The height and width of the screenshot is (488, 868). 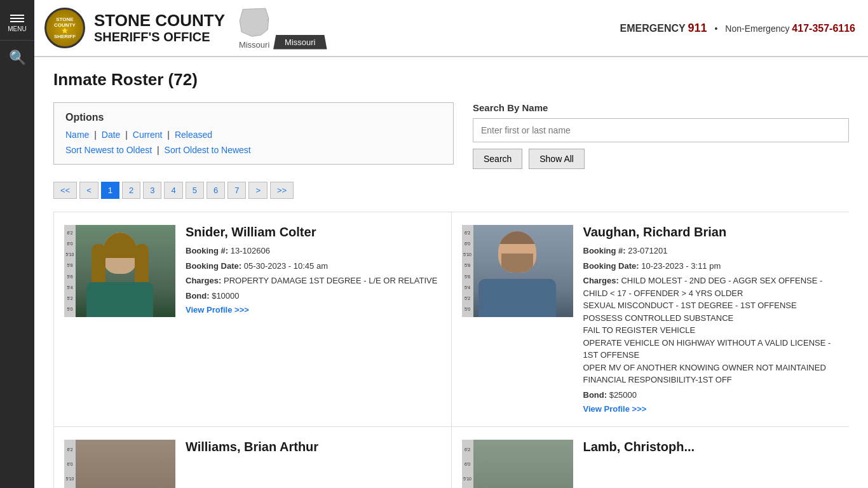 What do you see at coordinates (712, 450) in the screenshot?
I see `inmate-info-lamb: Lamb, Christoph...` at bounding box center [712, 450].